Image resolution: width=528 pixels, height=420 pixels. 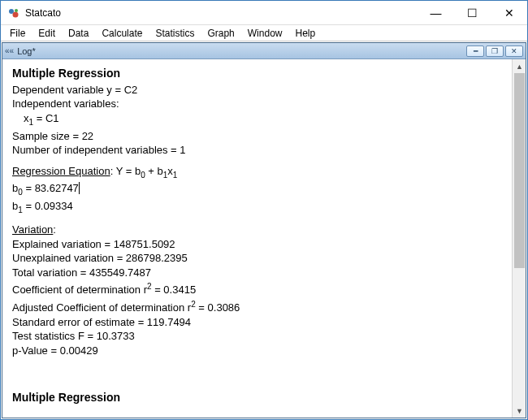 What do you see at coordinates (257, 323) in the screenshot?
I see `std-error-line: Standard error of estimate = 119.7494` at bounding box center [257, 323].